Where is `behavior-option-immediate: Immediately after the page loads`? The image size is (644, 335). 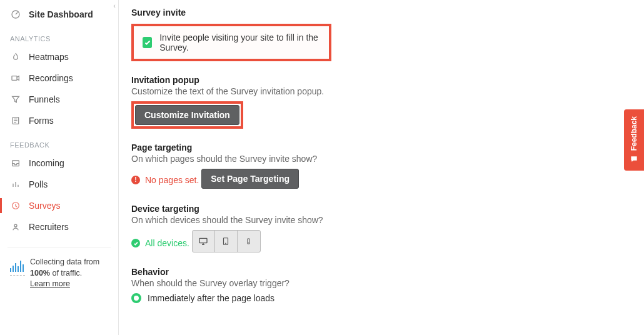
behavior-option-immediate: Immediately after the page loads is located at coordinates (388, 298).